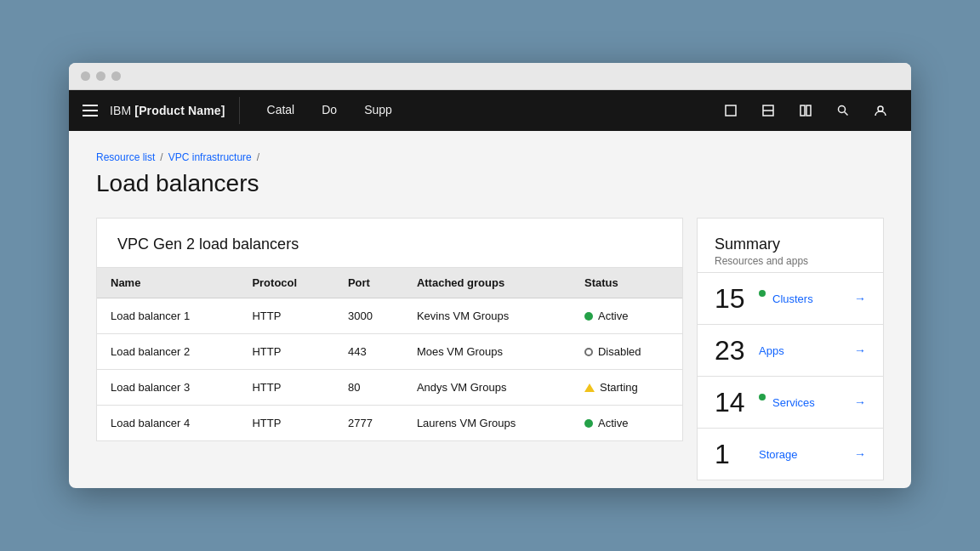  What do you see at coordinates (612, 316) in the screenshot?
I see `status-text-1: Active` at bounding box center [612, 316].